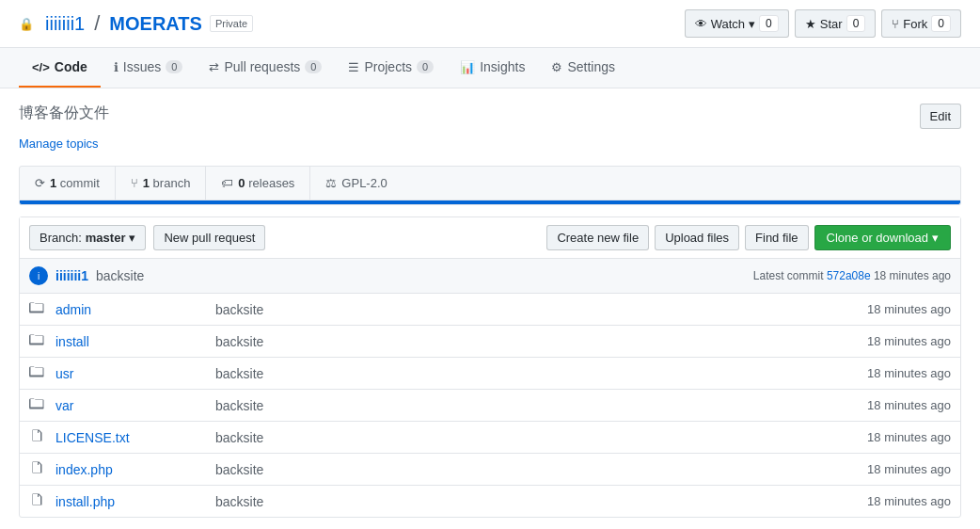 The height and width of the screenshot is (529, 980). I want to click on issues-icon: ℹ, so click(117, 68).